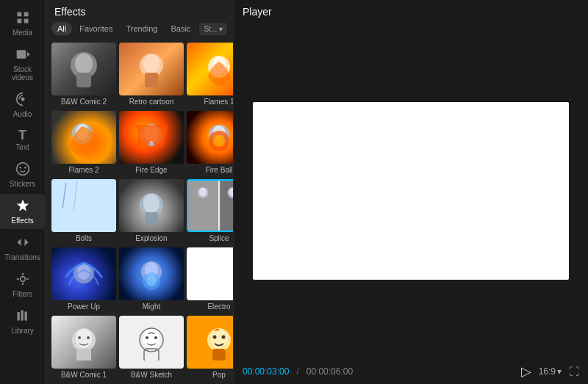 The height and width of the screenshot is (384, 588). What do you see at coordinates (23, 317) in the screenshot?
I see `library-icon` at bounding box center [23, 317].